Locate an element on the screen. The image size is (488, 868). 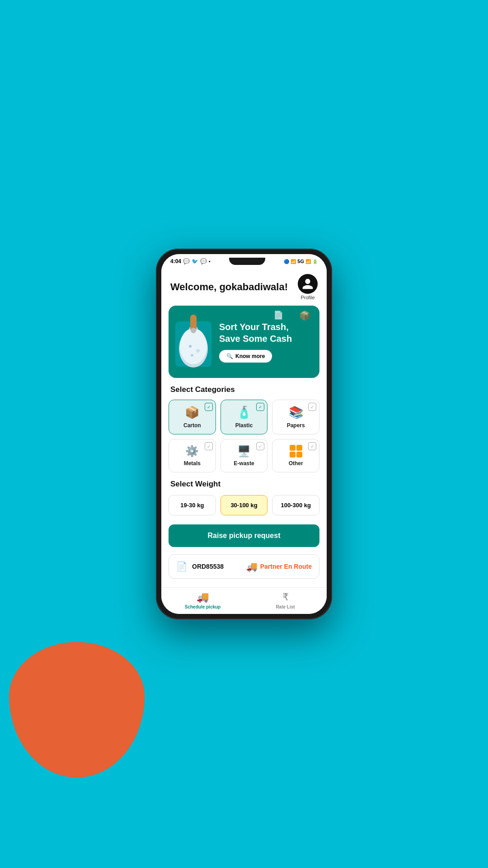
status-time: 4:04 💬 🐦 💬 • is located at coordinates (191, 261).